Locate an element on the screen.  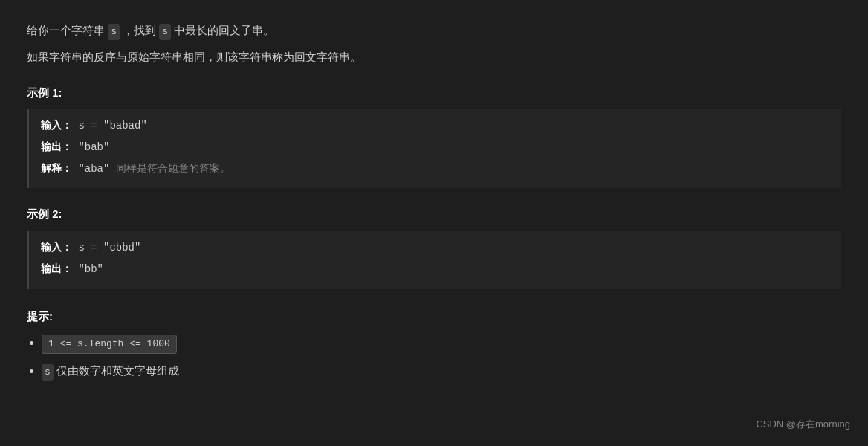
hint2-var: s is located at coordinates (48, 372).